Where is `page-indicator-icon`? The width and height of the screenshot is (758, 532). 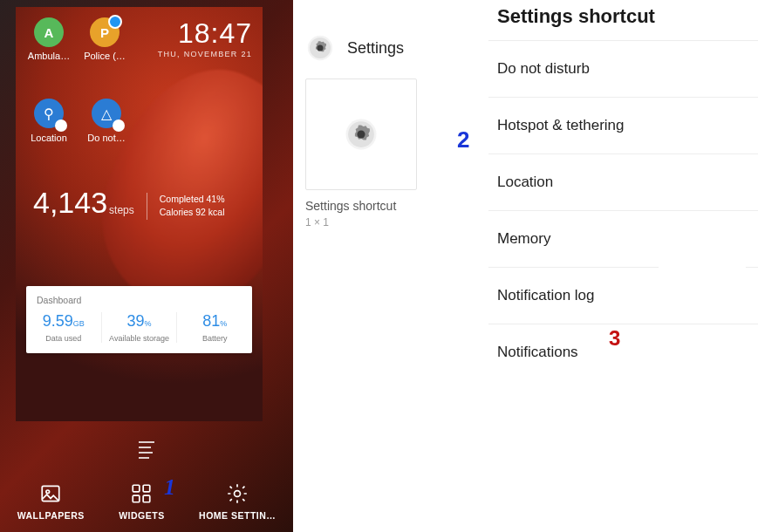 page-indicator-icon is located at coordinates (147, 450).